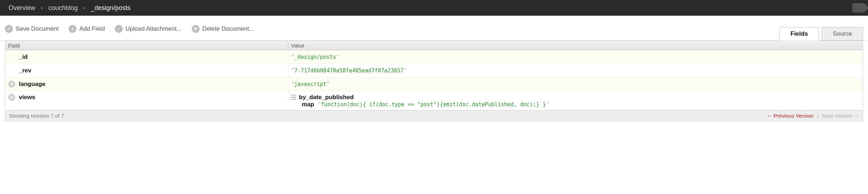  I want to click on field-value: "7-717d6b08470a58fa405ead7f07a23657", so click(576, 71).